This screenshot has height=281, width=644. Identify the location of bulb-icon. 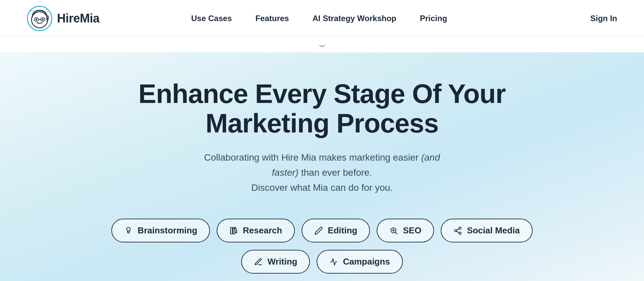
(128, 231).